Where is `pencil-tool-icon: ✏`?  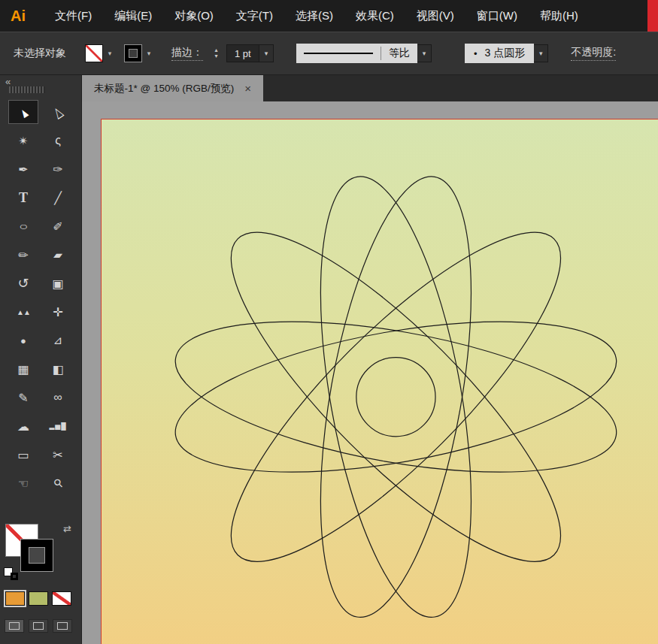 pencil-tool-icon: ✏ is located at coordinates (23, 255).